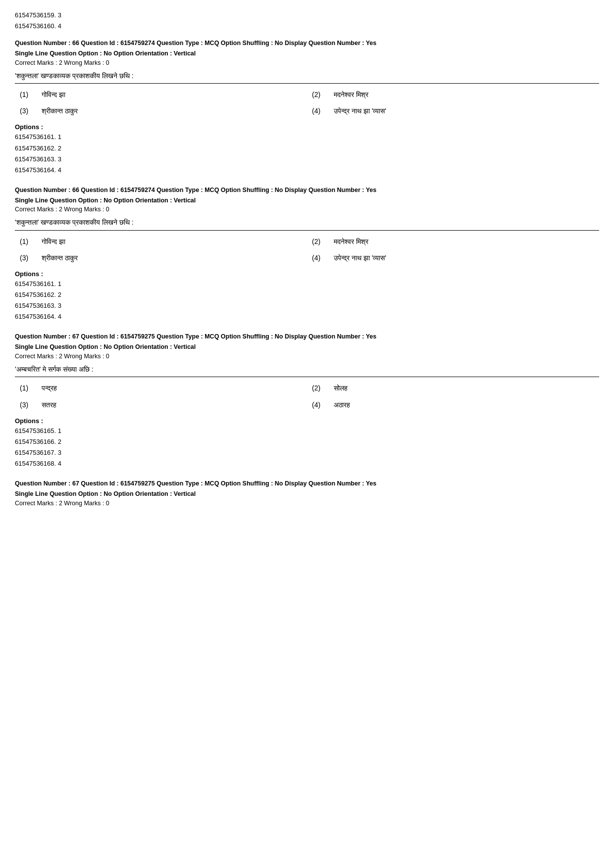 This screenshot has height=868, width=614. I want to click on options-label-66-second: Options :, so click(307, 274).